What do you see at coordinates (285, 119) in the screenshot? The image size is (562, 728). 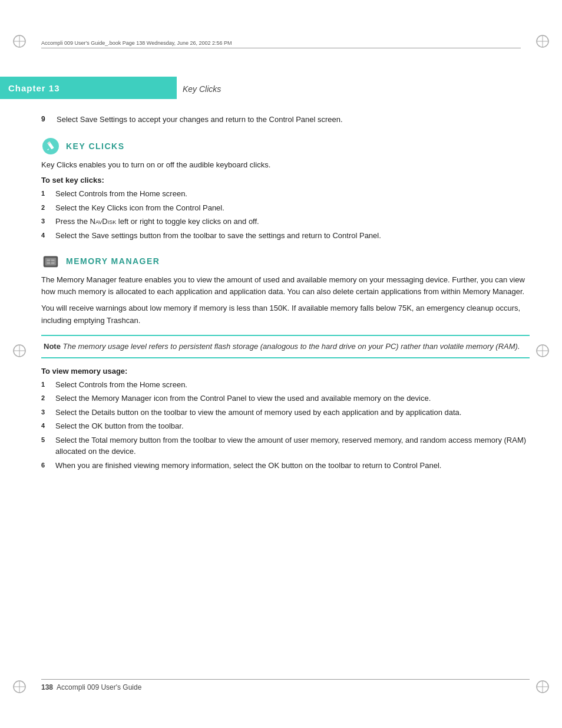 I see `step-9: 9 Select Save Settings to accept your ch…` at bounding box center [285, 119].